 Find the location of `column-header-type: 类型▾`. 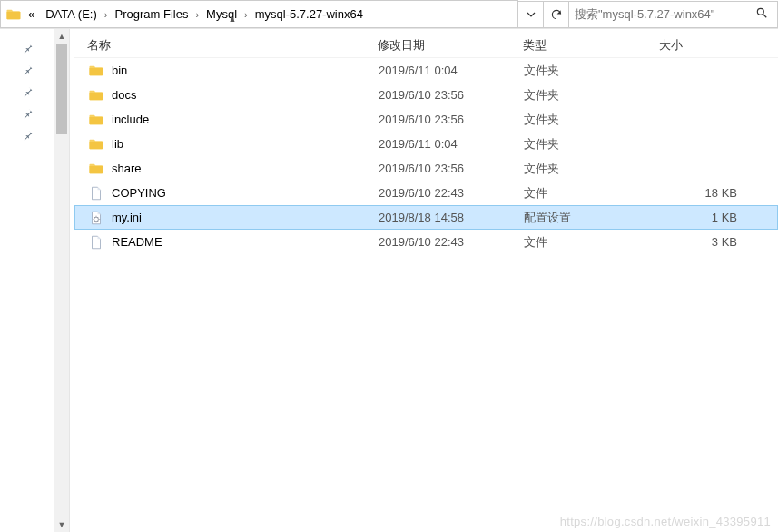

column-header-type: 类型▾ is located at coordinates (591, 45).